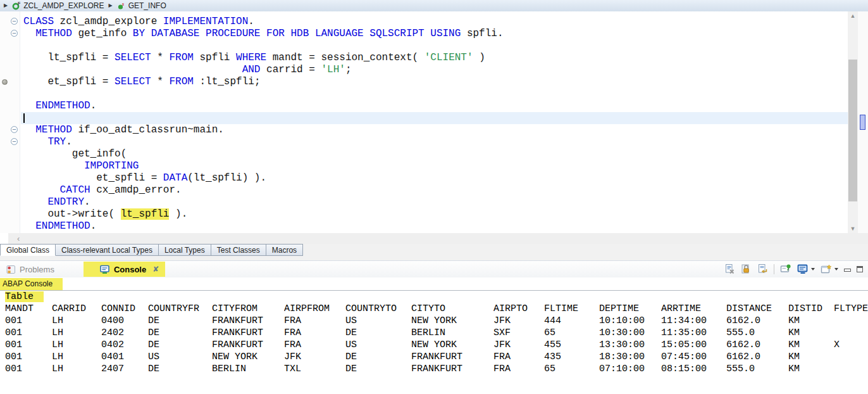 The height and width of the screenshot is (394, 868). Describe the element at coordinates (121, 6) in the screenshot. I see `abap-method-icon: s` at that location.